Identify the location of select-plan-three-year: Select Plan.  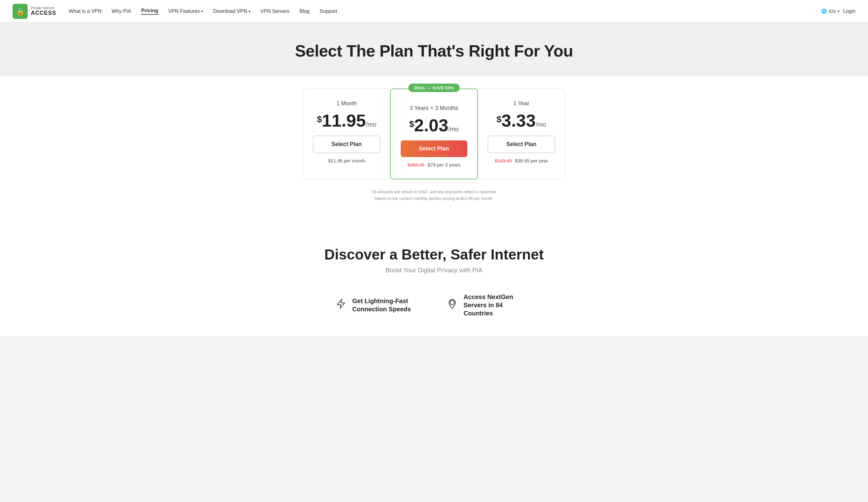
(434, 149).